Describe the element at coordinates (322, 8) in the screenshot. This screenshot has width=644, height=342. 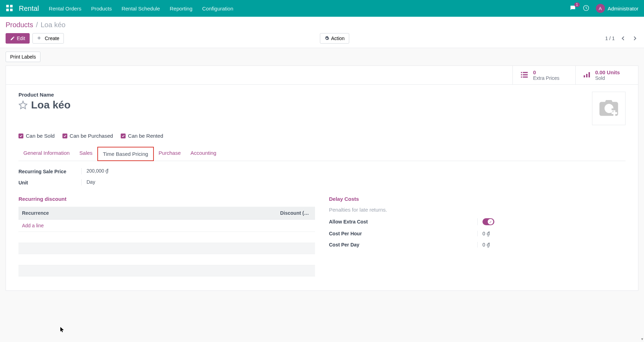
I see `navbar: Rental Rental Orders Products Rental Sch…` at that location.